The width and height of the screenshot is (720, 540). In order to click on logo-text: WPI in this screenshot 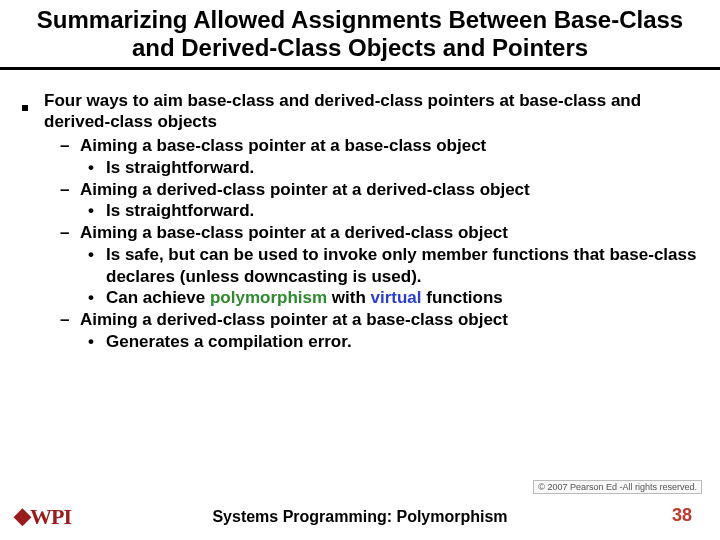, I will do `click(50, 516)`.